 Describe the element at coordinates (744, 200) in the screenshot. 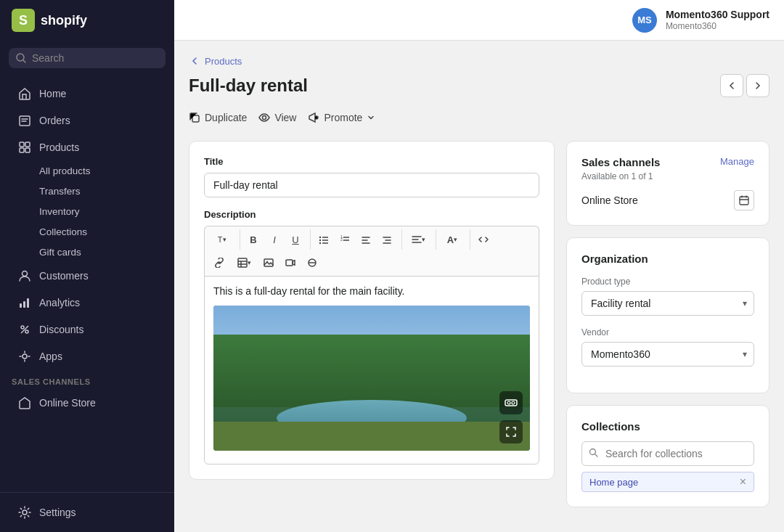

I see `calendar-icon` at that location.